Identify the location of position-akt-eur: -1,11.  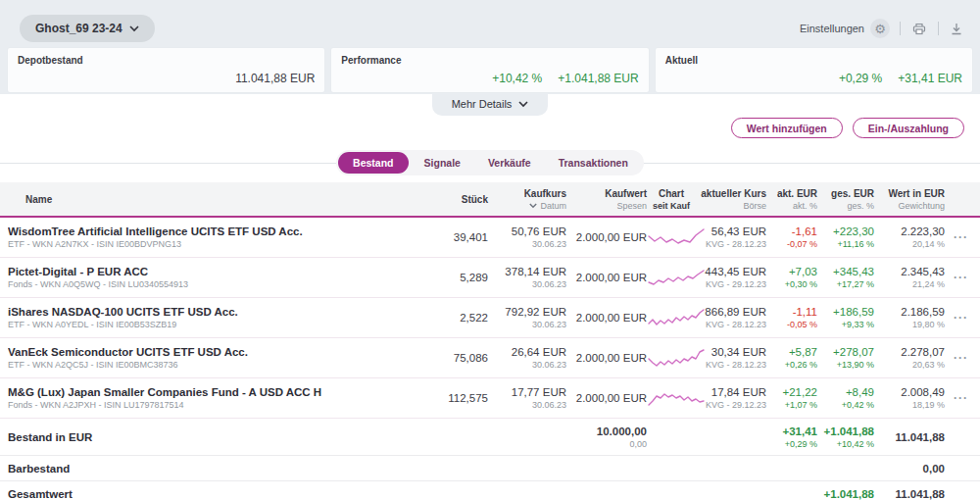
(792, 312).